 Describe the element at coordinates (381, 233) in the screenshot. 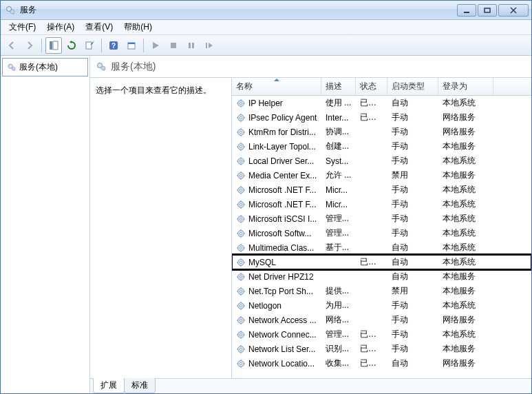

I see `service-row: Microsoft Softw...管理...手动本地系统` at that location.